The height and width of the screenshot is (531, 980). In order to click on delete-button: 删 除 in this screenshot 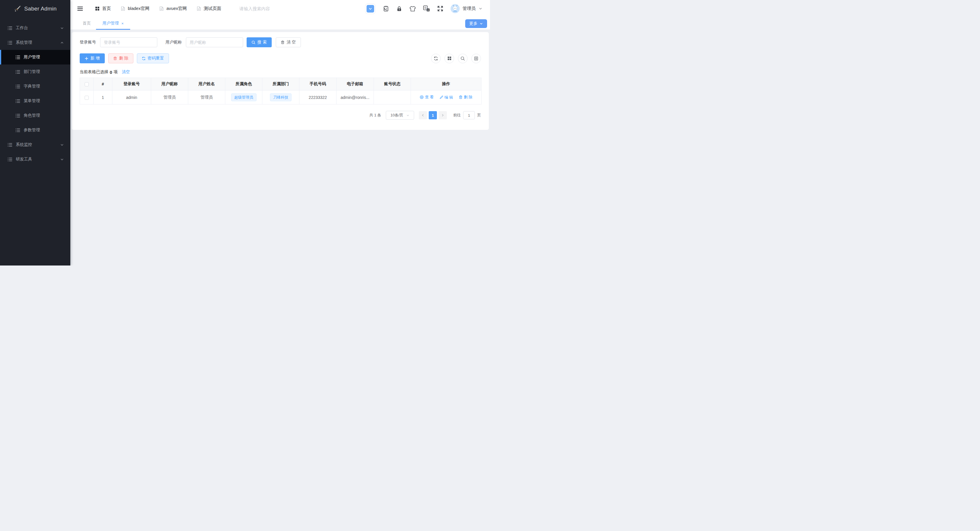, I will do `click(121, 58)`.